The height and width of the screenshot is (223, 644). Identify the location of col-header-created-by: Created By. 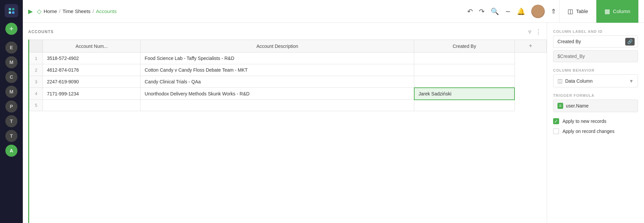
(464, 46).